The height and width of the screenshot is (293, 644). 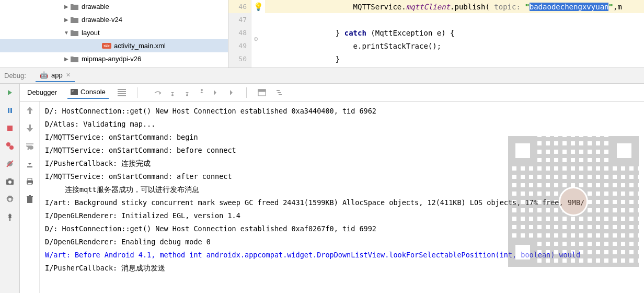 I want to click on log-line: I/MQTTService: onStartCommand: begin, so click(x=342, y=137).